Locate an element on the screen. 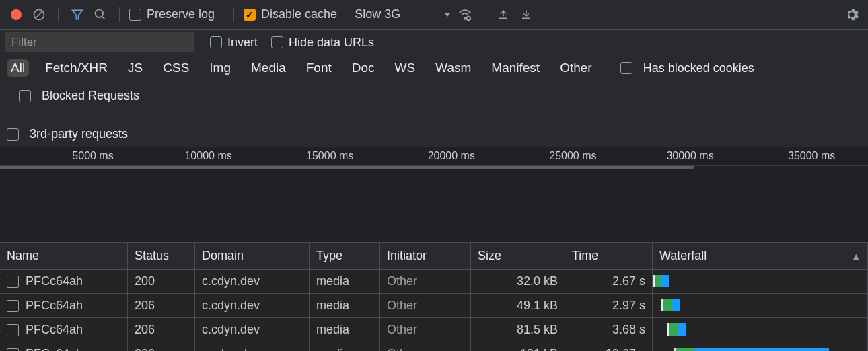 The image size is (868, 351). column-header-waterfall: Waterfall▲ is located at coordinates (760, 256).